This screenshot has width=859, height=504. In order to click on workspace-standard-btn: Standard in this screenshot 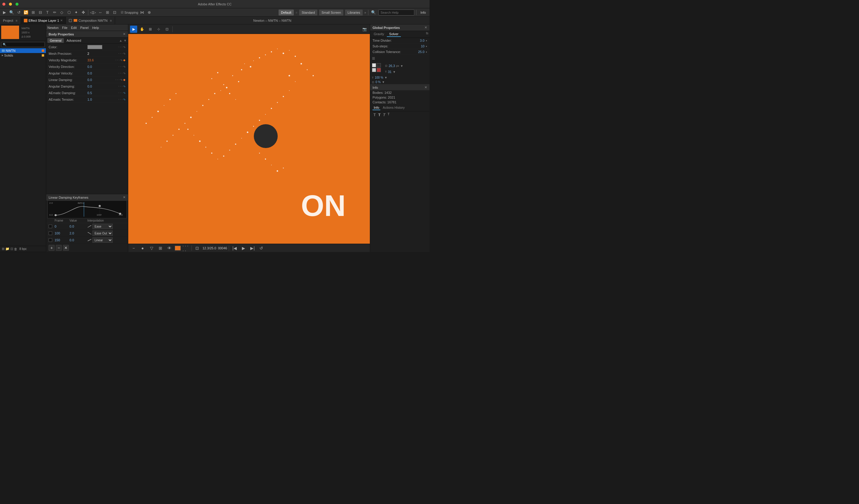, I will do `click(308, 12)`.